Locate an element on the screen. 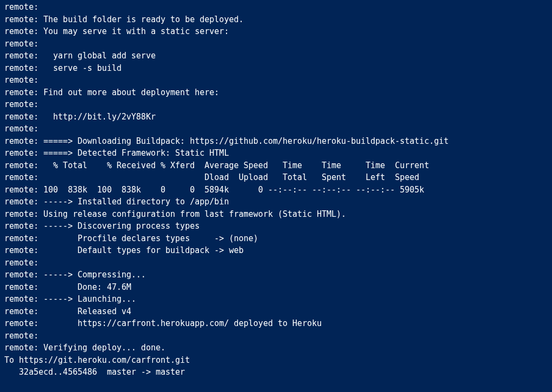  terminal-line: remote: 100 838k 100 838k 0 0 5894k 0 --… is located at coordinates (276, 190).